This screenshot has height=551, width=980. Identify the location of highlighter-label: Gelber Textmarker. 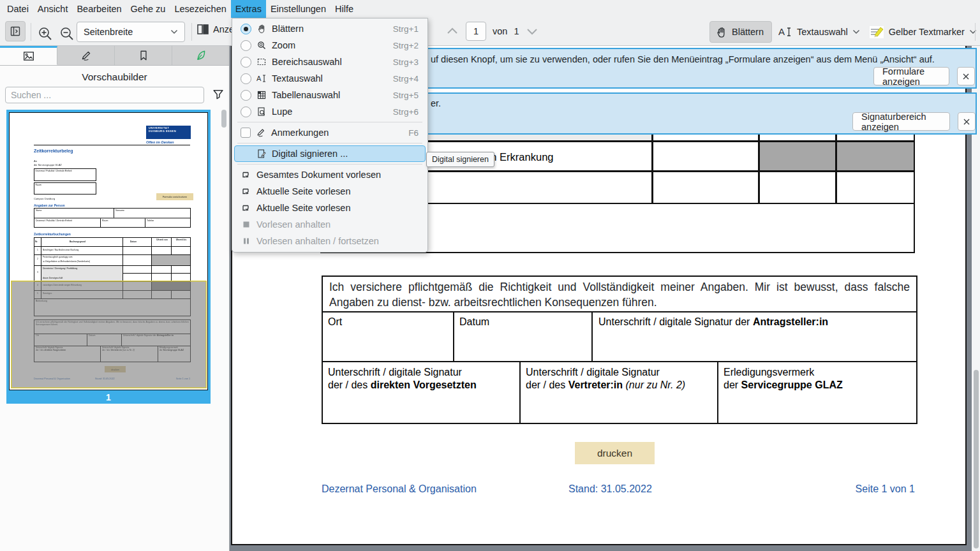
(926, 32).